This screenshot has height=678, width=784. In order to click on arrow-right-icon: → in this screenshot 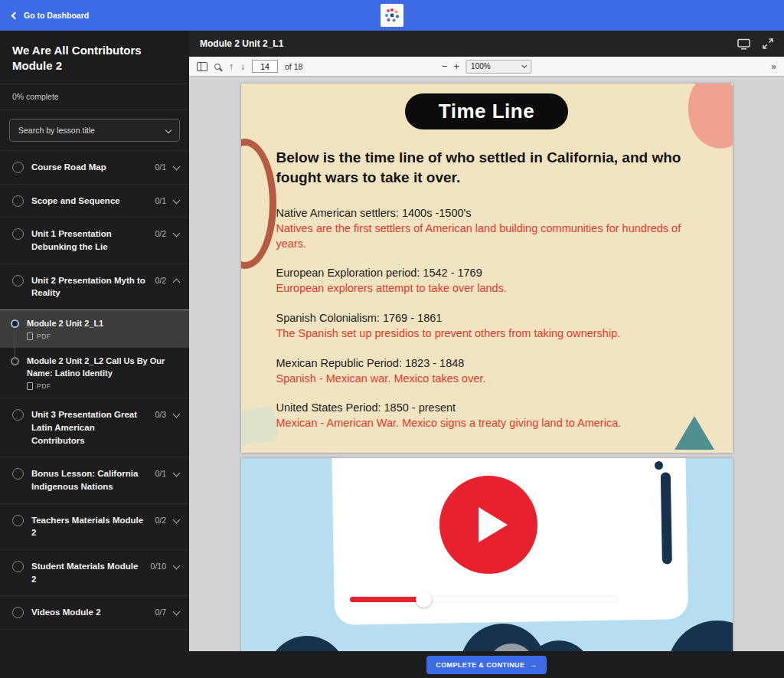, I will do `click(533, 665)`.